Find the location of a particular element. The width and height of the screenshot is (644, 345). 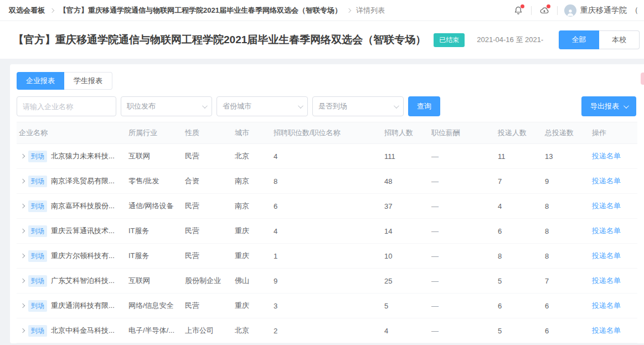

positions-cell: 2 is located at coordinates (327, 331).